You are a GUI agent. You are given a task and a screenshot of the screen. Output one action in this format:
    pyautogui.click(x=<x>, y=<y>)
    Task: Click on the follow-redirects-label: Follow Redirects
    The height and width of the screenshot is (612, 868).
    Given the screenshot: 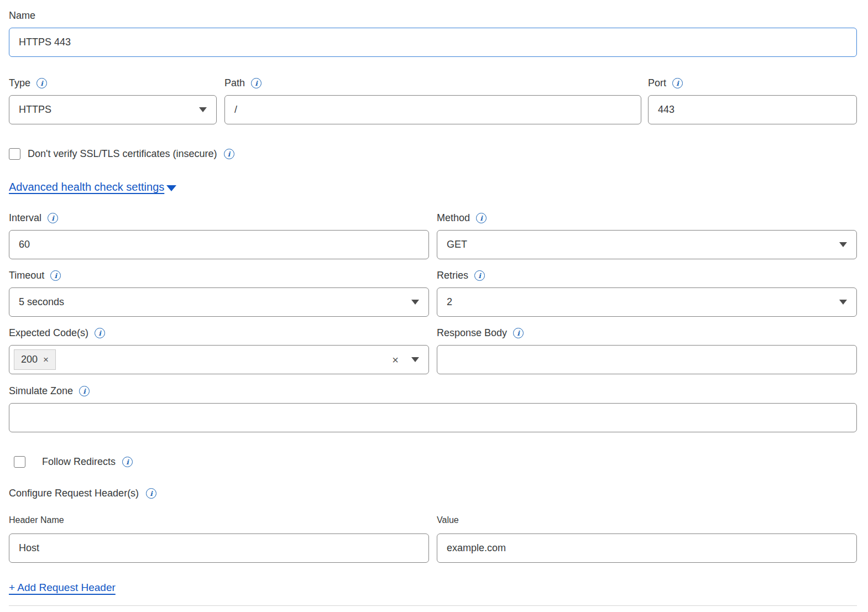 What is the action you would take?
    pyautogui.click(x=87, y=462)
    